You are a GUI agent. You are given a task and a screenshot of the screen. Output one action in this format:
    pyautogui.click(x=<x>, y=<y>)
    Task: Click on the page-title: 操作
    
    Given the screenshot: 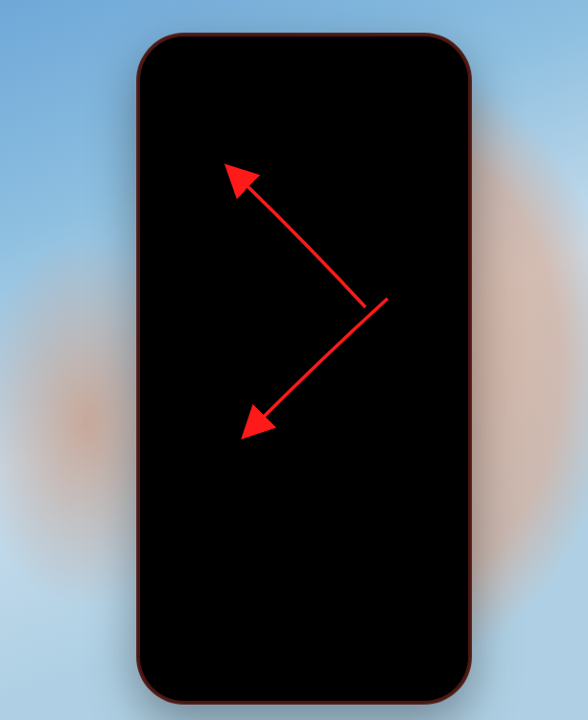 What is the action you would take?
    pyautogui.click(x=318, y=108)
    